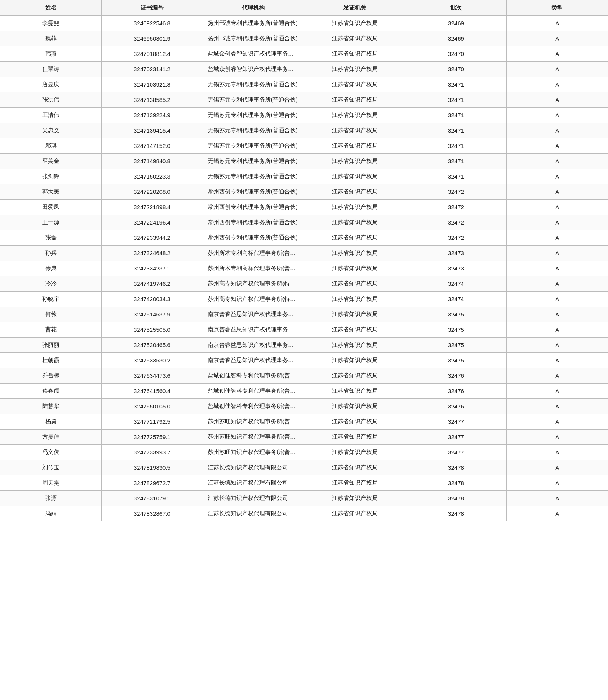  Describe the element at coordinates (456, 498) in the screenshot. I see `cell-31-4: 32478` at that location.